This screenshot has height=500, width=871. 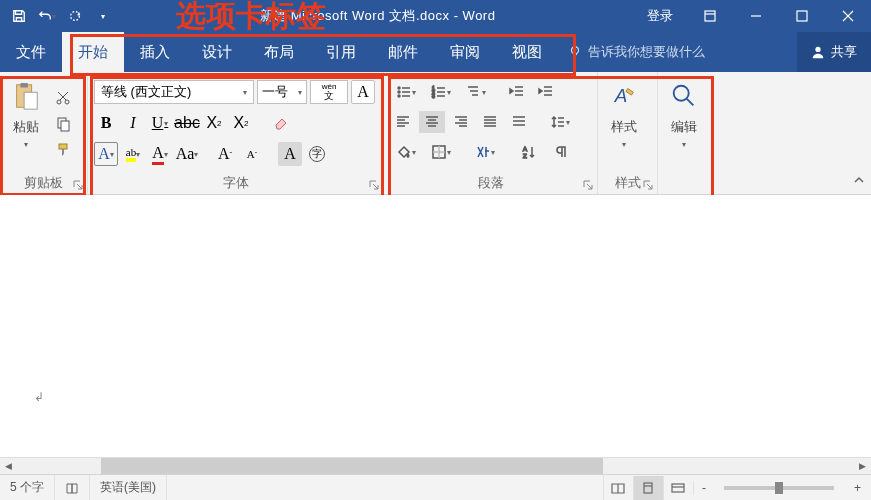 I want to click on scroll-thumb, so click(x=352, y=466).